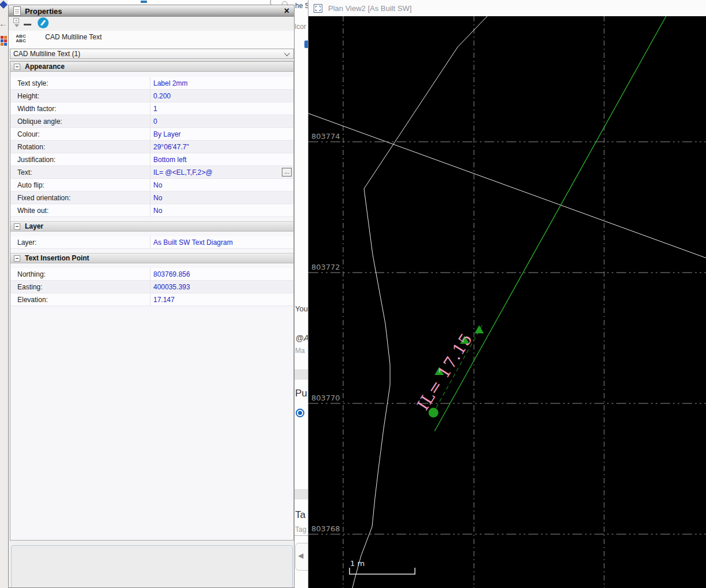 This screenshot has width=706, height=588. I want to click on northing-label: 803768, so click(326, 529).